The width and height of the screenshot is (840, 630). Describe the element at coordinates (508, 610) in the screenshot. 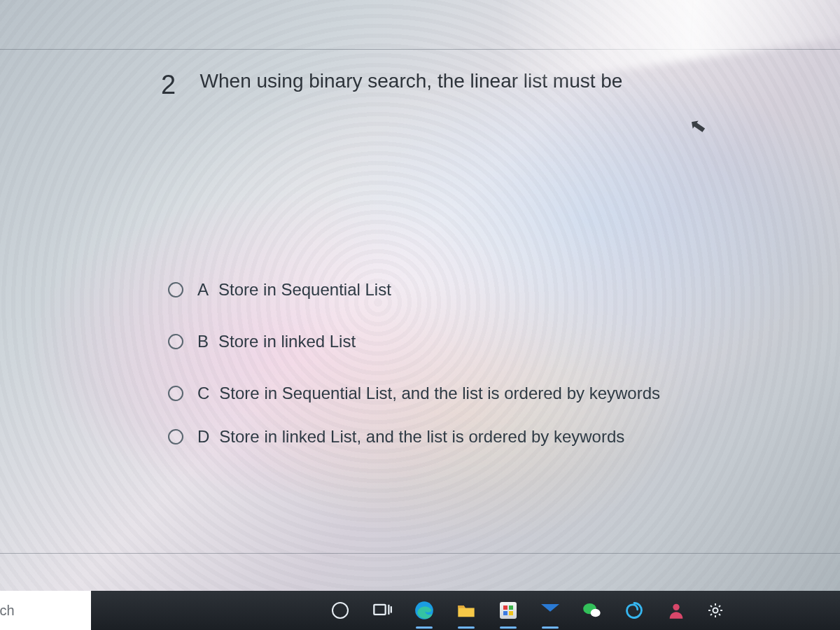

I see `microsoft-store-icon` at that location.